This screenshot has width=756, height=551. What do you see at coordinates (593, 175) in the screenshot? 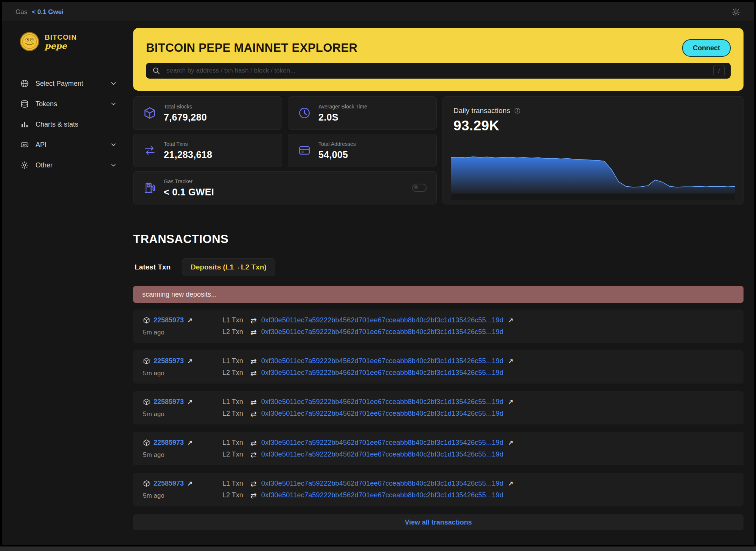
I see `chart-area-fill` at bounding box center [593, 175].